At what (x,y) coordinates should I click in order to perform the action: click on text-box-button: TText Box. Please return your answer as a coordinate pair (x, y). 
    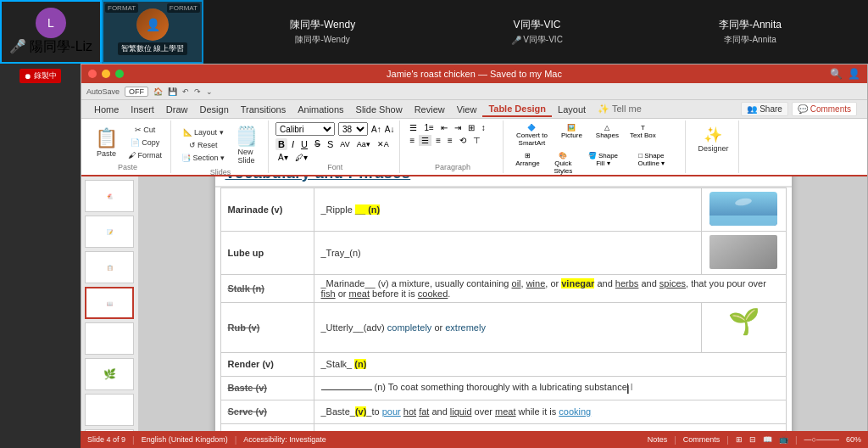
    Looking at the image, I should click on (643, 136).